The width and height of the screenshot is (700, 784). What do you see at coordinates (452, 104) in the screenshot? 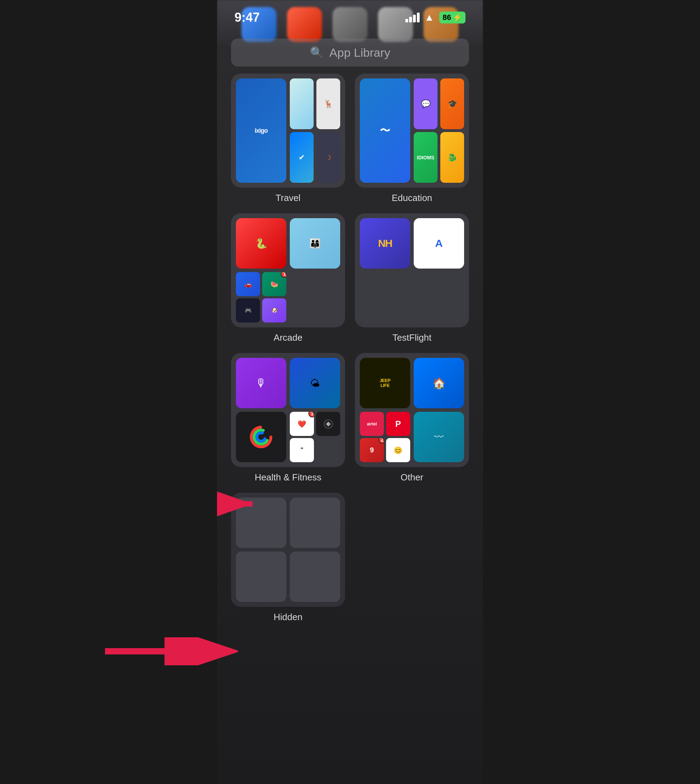
I see `graduation-app-icon: 🎓` at bounding box center [452, 104].